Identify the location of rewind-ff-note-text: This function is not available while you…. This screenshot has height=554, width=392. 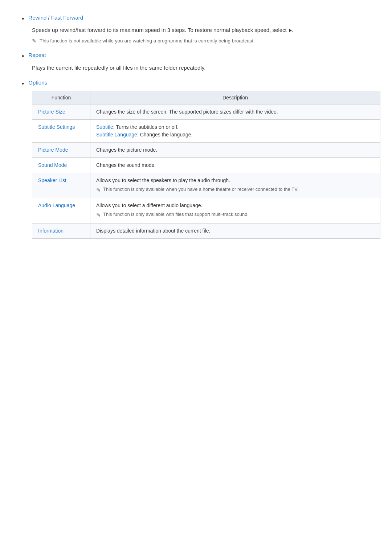
(147, 41).